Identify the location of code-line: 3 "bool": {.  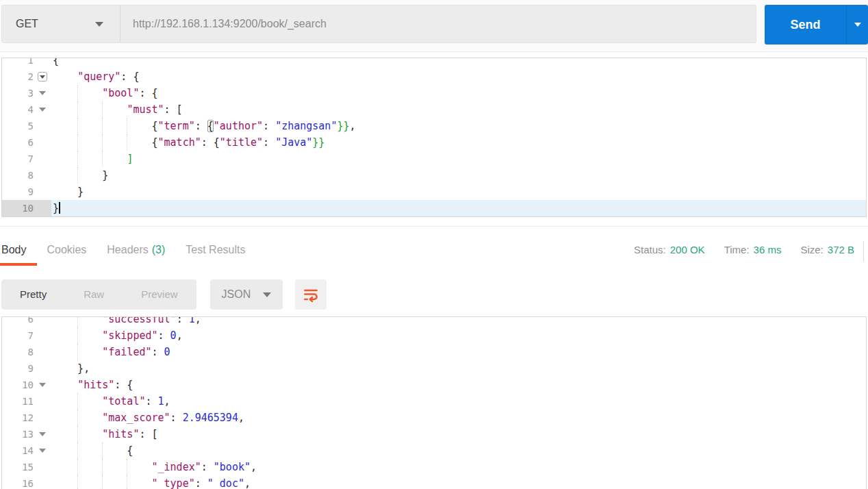
(434, 93).